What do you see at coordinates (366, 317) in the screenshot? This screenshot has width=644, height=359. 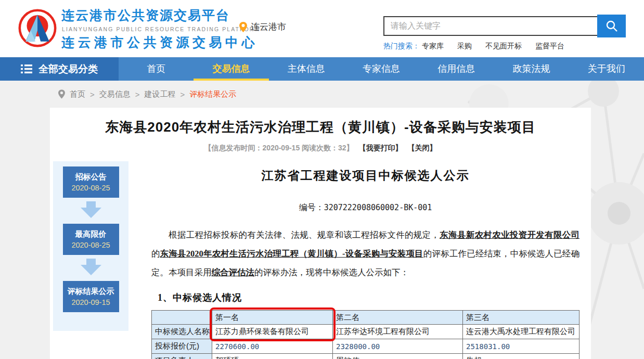 I see `table-header-row: 第一名第二名第三名` at bounding box center [366, 317].